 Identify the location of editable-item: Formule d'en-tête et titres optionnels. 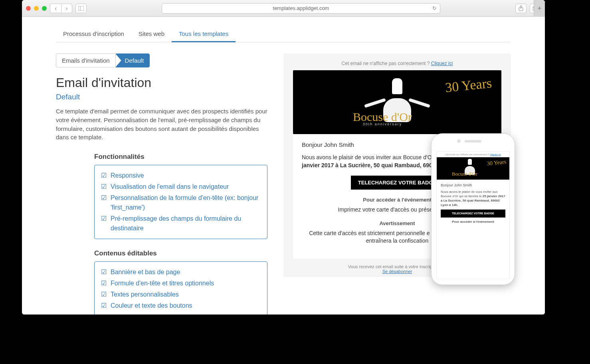
(181, 283).